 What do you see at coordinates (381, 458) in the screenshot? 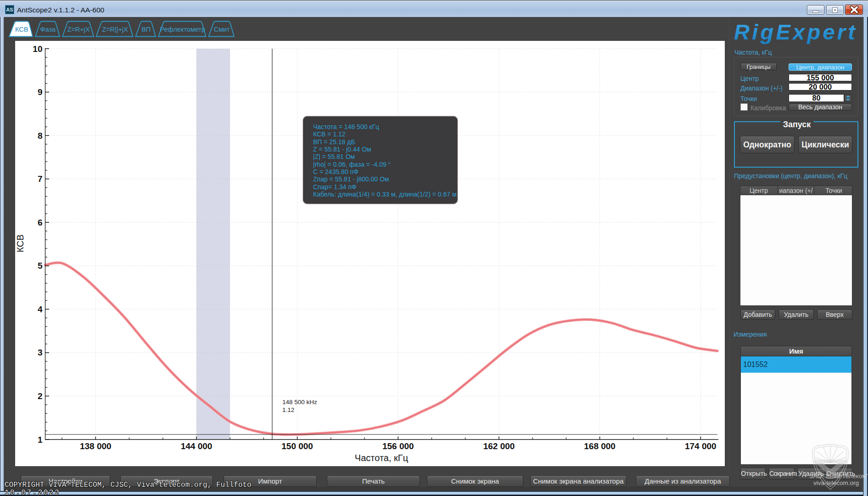
I see `svg-text: Частота, кГц` at bounding box center [381, 458].